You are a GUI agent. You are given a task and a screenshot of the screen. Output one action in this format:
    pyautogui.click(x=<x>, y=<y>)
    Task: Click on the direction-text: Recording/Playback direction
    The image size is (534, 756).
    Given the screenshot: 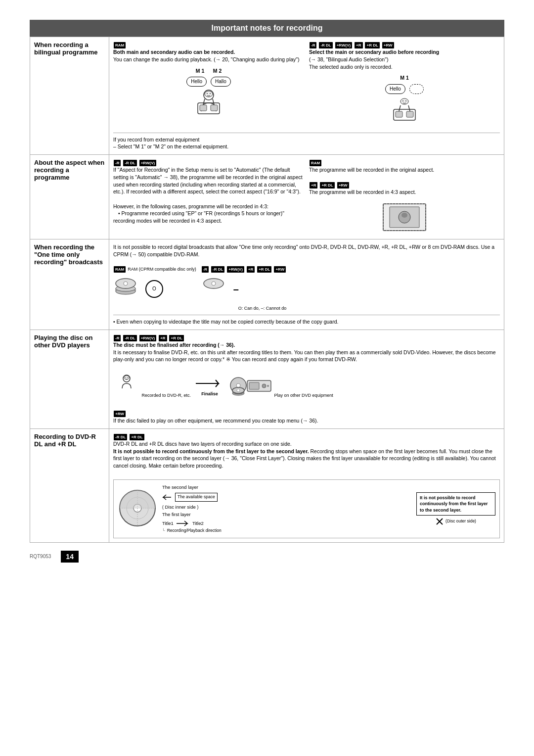 What is the action you would take?
    pyautogui.click(x=194, y=531)
    